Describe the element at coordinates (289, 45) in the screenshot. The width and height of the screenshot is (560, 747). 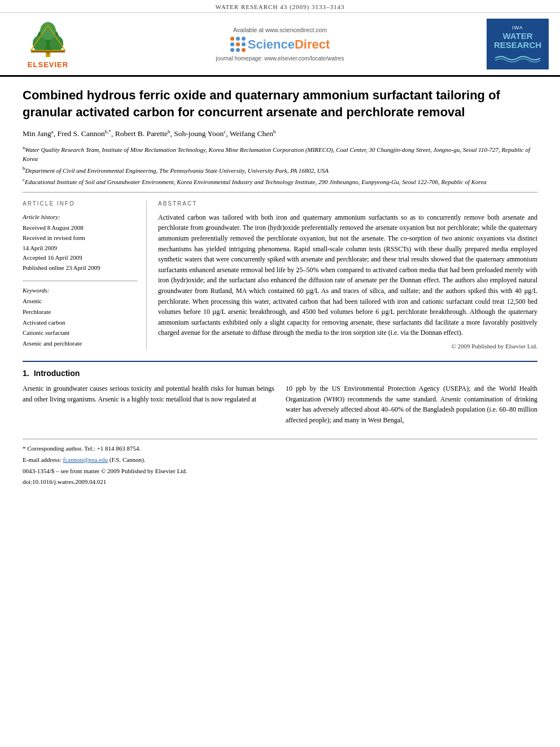
I see `sciencedirect-text: ScienceDirect` at that location.